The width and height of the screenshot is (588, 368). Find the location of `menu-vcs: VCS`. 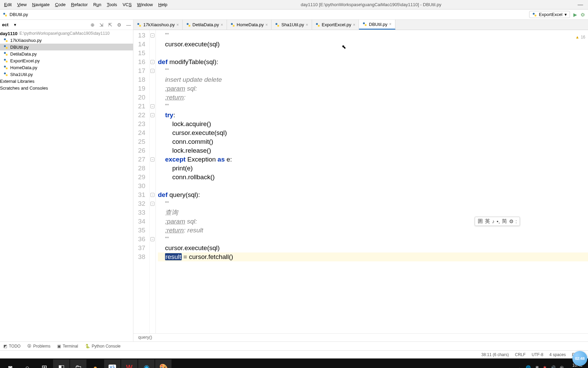

menu-vcs: VCS is located at coordinates (127, 5).